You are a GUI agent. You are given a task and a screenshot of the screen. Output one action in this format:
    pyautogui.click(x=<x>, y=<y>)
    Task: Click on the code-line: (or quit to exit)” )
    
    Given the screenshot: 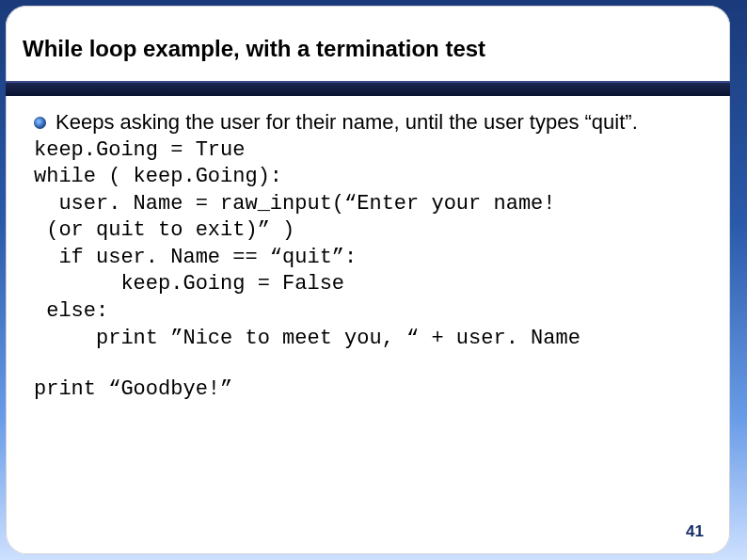 What is the action you would take?
    pyautogui.click(x=368, y=232)
    